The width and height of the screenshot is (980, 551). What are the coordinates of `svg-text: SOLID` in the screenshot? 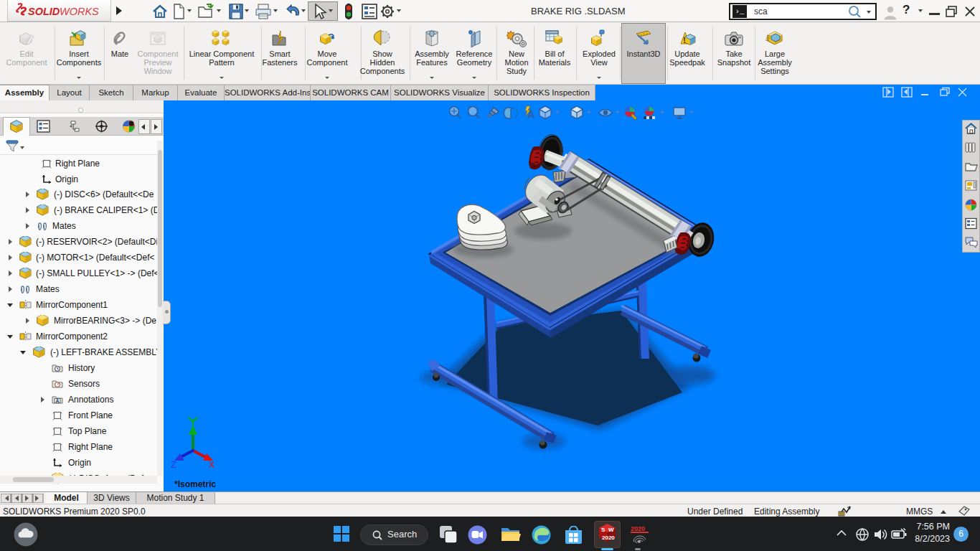 It's located at (44, 11).